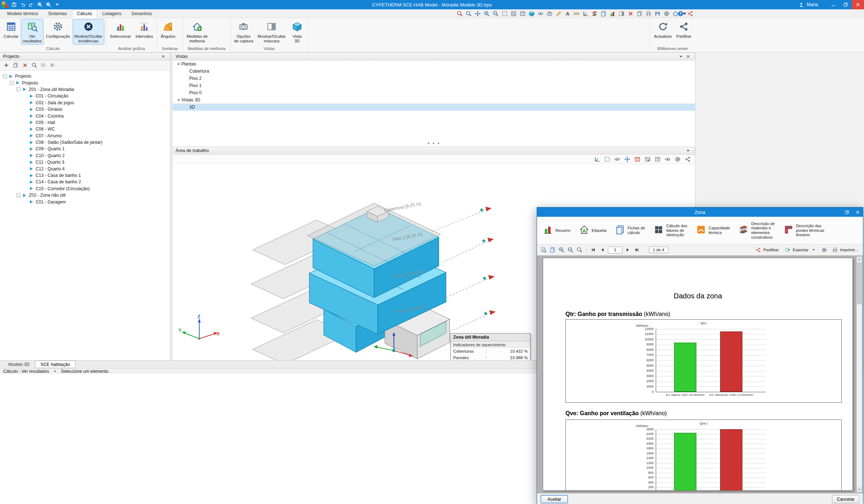 The width and height of the screenshot is (864, 504). What do you see at coordinates (801, 250) in the screenshot?
I see `export-button: Exportar` at bounding box center [801, 250].